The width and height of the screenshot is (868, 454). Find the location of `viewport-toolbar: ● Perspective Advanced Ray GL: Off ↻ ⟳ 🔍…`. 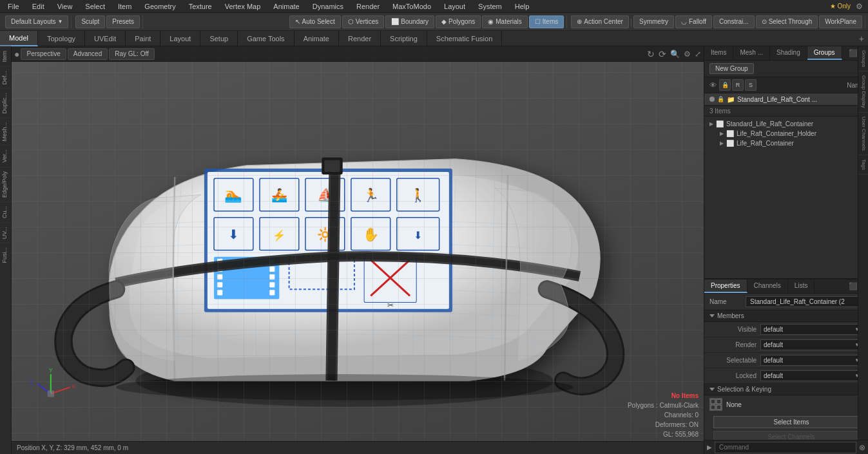

viewport-toolbar: ● Perspective Advanced Ray GL: Off ↻ ⟳ 🔍… is located at coordinates (358, 54).